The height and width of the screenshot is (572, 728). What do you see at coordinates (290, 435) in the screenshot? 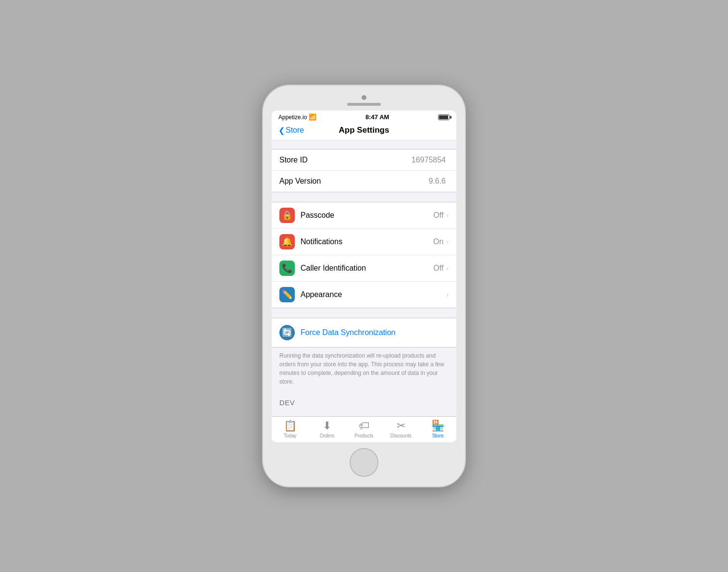
I see `today-label: Today` at bounding box center [290, 435].